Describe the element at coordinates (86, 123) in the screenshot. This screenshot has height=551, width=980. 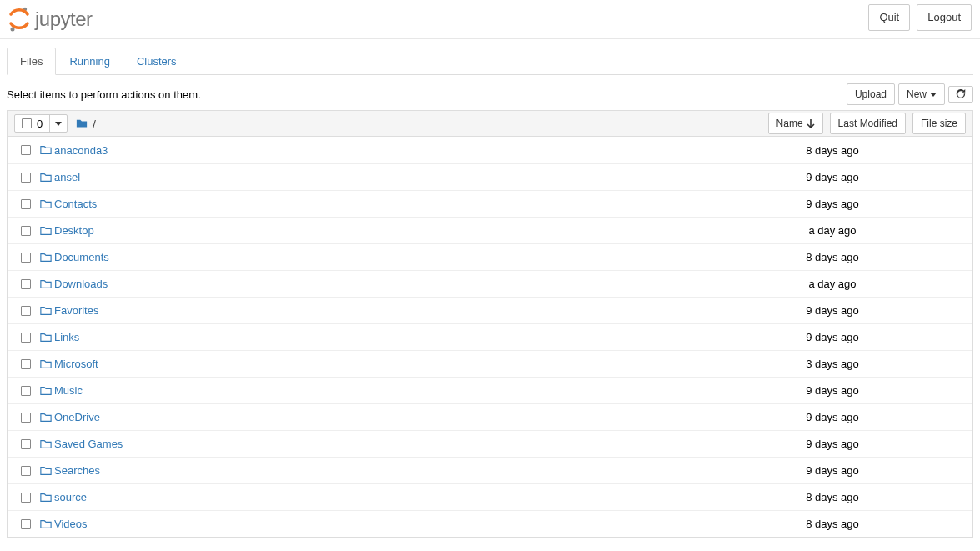
I see `breadcrumb: /` at that location.